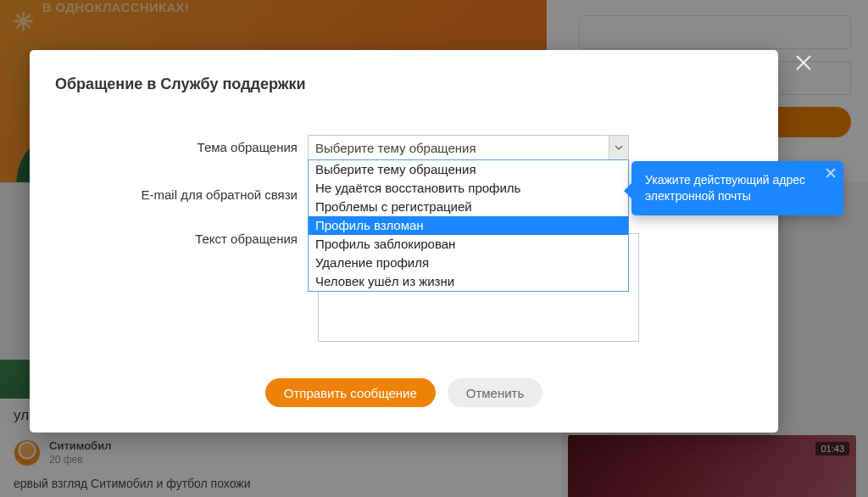  Describe the element at coordinates (403, 393) in the screenshot. I see `modal-buttons: Отправить сообщение Отменить` at that location.